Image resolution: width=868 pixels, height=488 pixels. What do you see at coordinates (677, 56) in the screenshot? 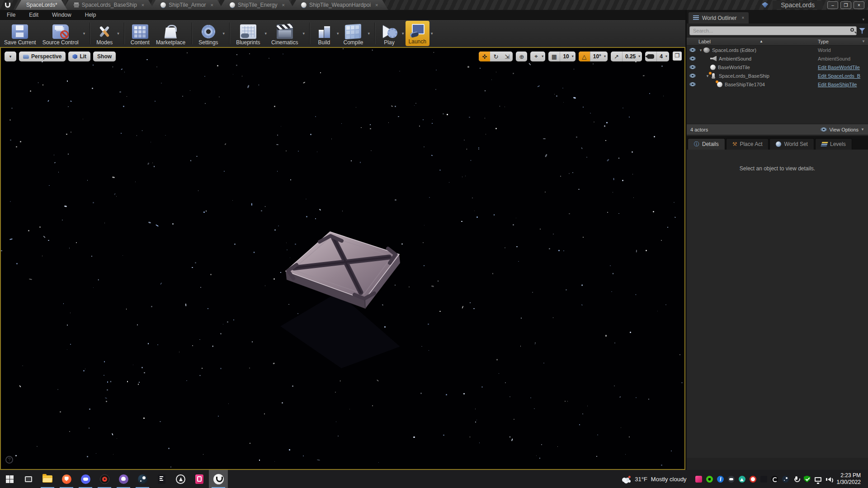
I see `maximize-viewport-button: ❐` at bounding box center [677, 56].